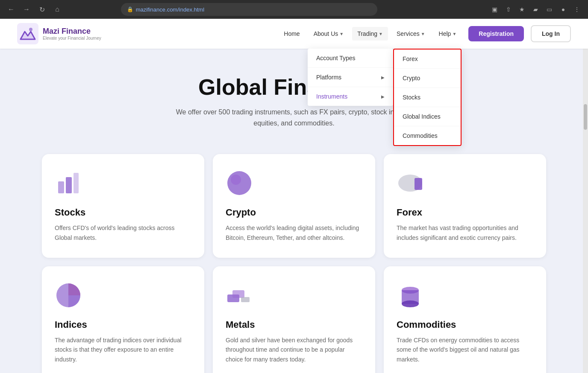  What do you see at coordinates (465, 213) in the screenshot?
I see `forex-title: Forex` at bounding box center [465, 213].